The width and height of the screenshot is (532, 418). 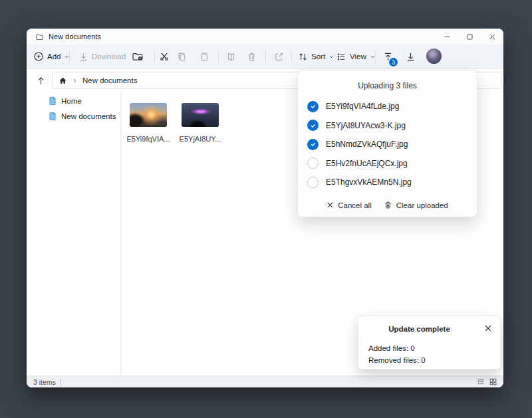 I want to click on toast-close-icon, so click(x=488, y=328).